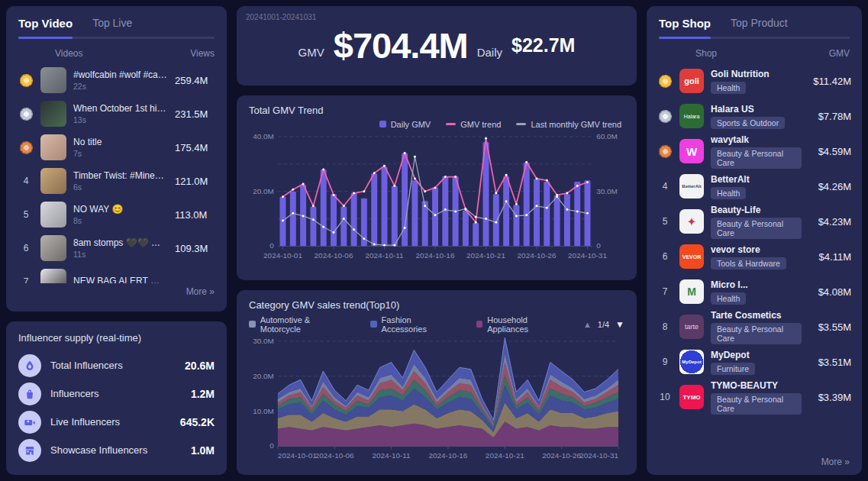 The width and height of the screenshot is (868, 481). I want to click on legend-item: Last monthly GMV trend, so click(569, 124).